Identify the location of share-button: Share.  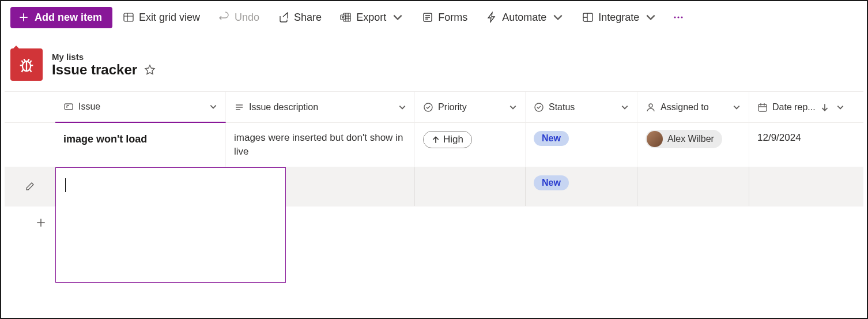
(300, 17).